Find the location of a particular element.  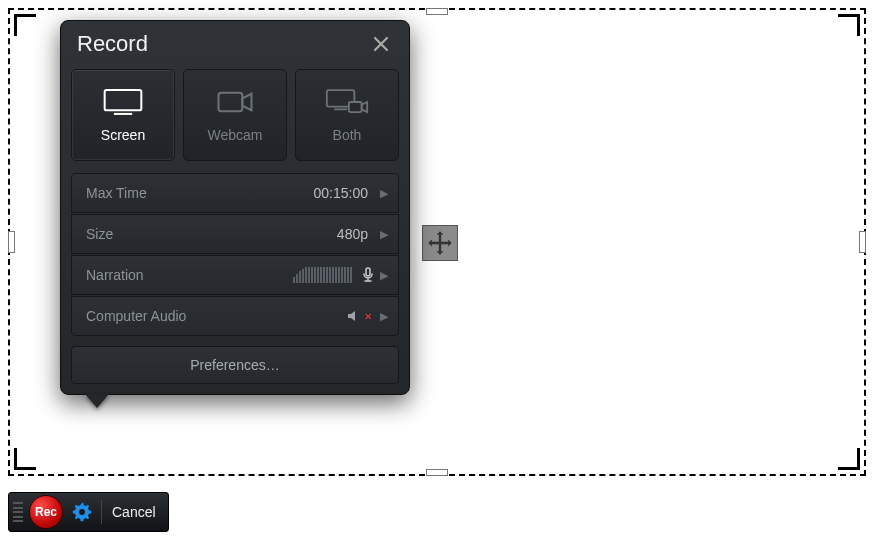

cancel-button-label: Cancel is located at coordinates (134, 512).